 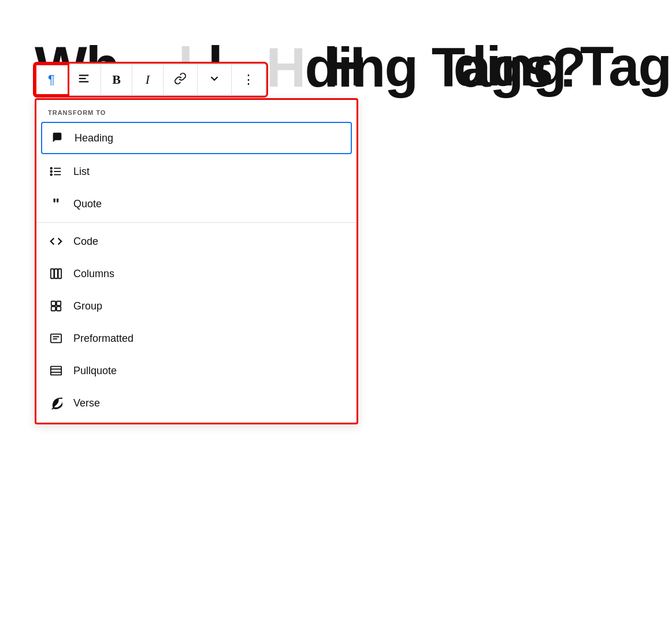 What do you see at coordinates (57, 138) in the screenshot?
I see `heading-icon` at bounding box center [57, 138].